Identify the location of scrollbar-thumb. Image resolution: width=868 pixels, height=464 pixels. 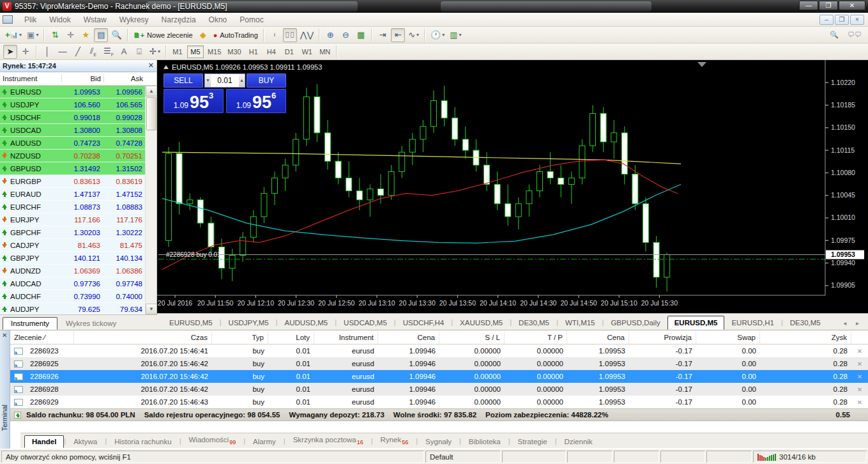
(151, 114).